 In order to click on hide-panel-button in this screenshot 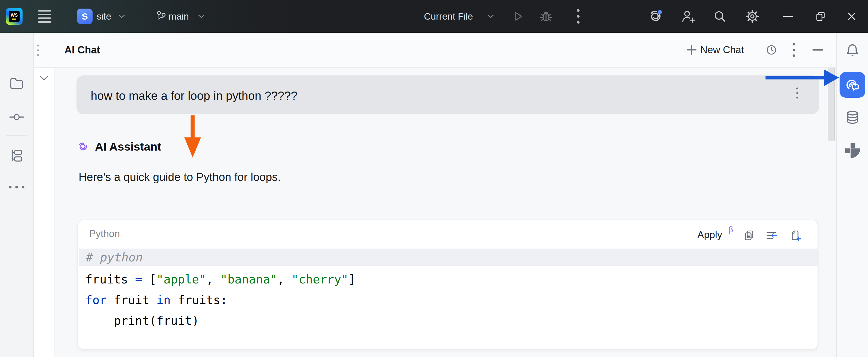, I will do `click(818, 50)`.